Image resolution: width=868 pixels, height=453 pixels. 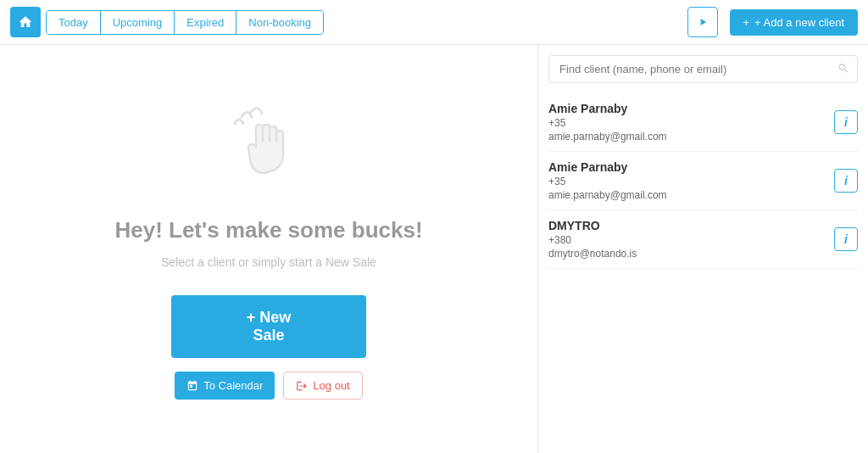 I want to click on tab-expired: Expired, so click(x=205, y=22).